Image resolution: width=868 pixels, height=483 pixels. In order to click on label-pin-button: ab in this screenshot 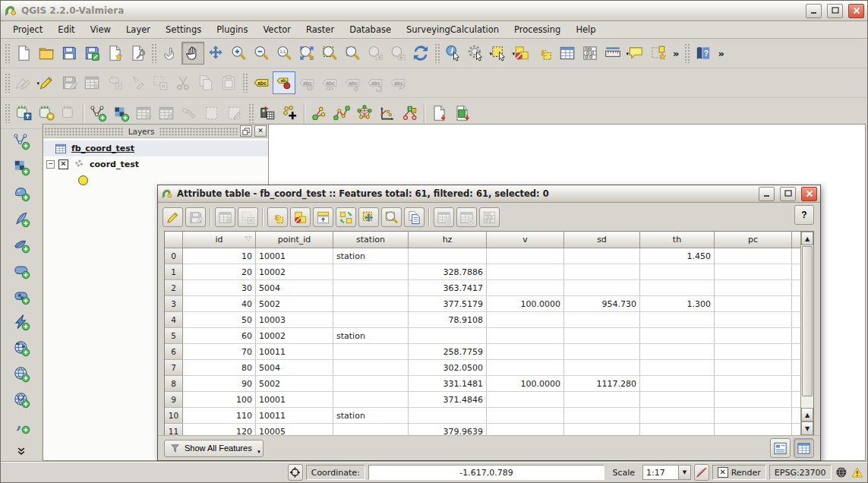, I will do `click(284, 83)`.